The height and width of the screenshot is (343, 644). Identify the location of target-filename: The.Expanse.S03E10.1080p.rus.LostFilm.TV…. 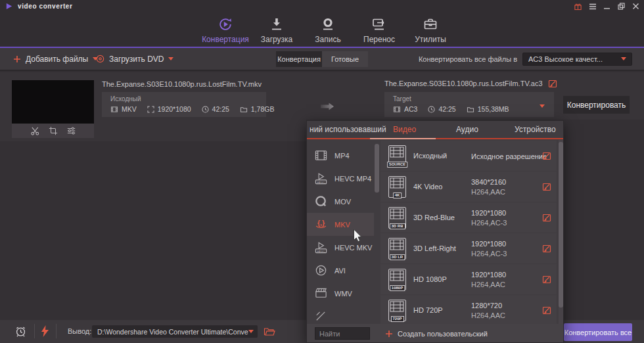
(464, 83).